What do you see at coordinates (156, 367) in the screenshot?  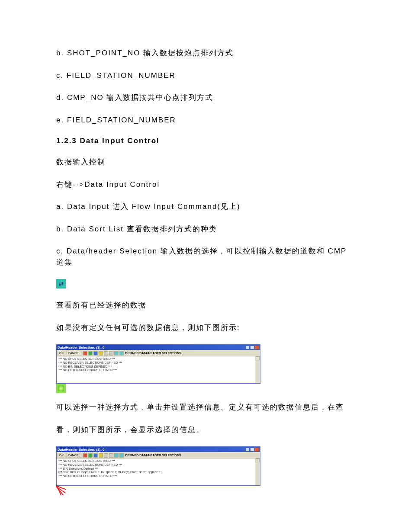 I see `body-line: *** NO BIN SELECTIONS DEFINED ***` at bounding box center [156, 367].